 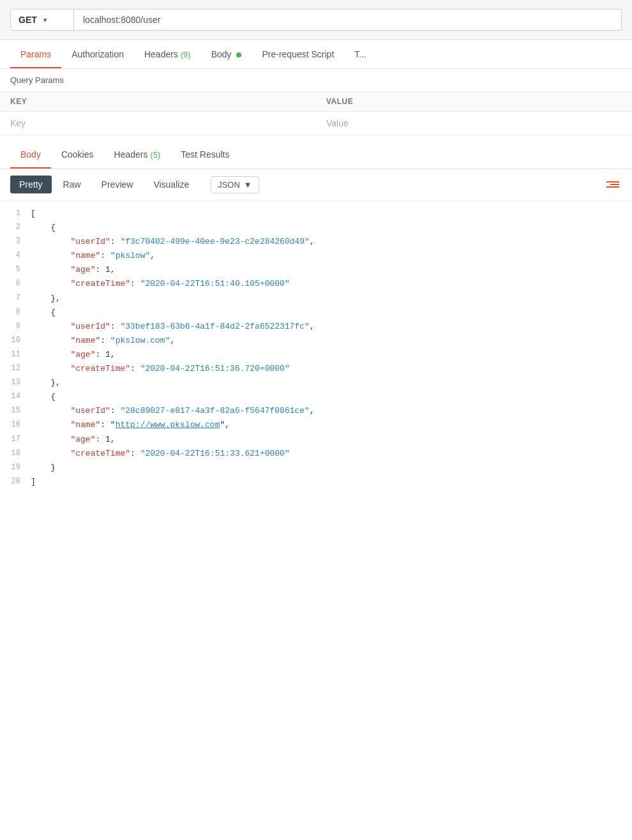 What do you see at coordinates (18, 283) in the screenshot?
I see `line-number: 6` at bounding box center [18, 283].